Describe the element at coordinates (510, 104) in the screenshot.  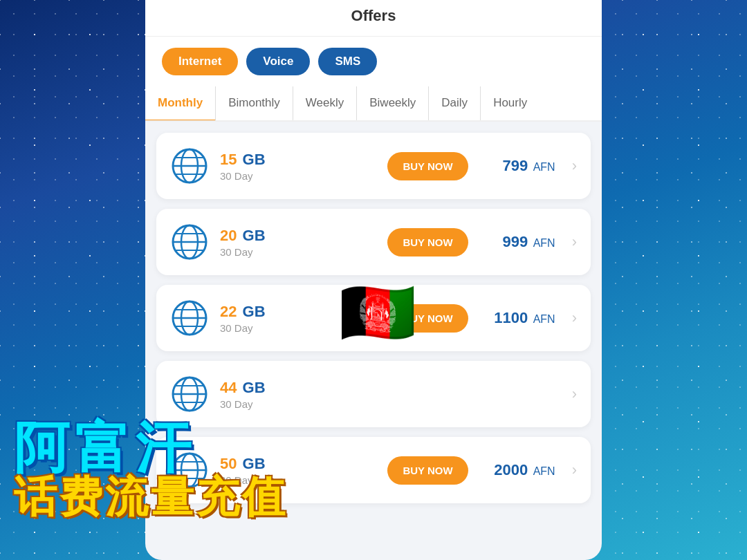
I see `tab-hourly: Hourly` at that location.